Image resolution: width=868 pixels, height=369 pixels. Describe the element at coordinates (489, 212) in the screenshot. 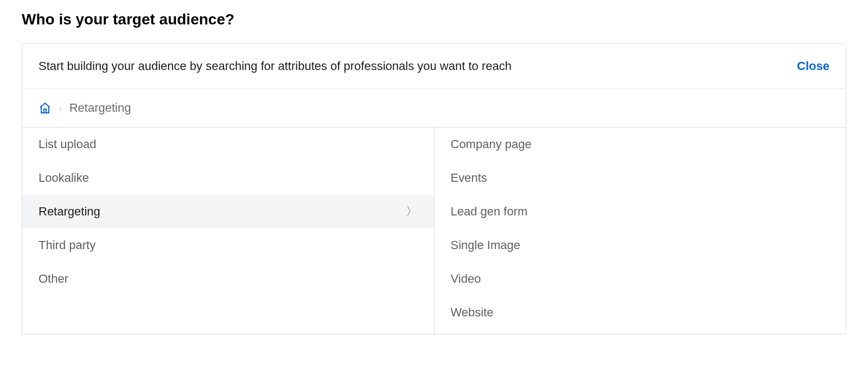

I see `menu-item-label: Lead gen form` at that location.